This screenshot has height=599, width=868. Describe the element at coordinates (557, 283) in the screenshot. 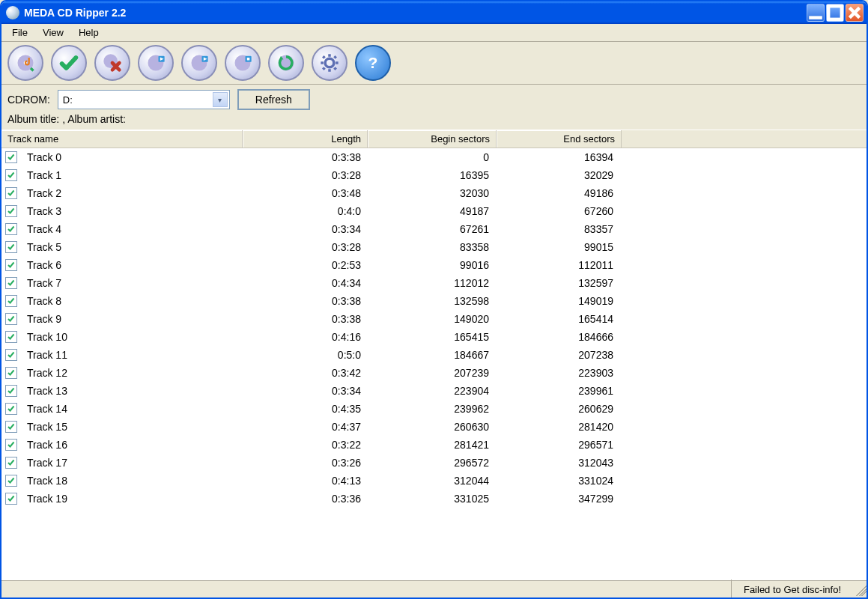

I see `track-end: 132597` at that location.